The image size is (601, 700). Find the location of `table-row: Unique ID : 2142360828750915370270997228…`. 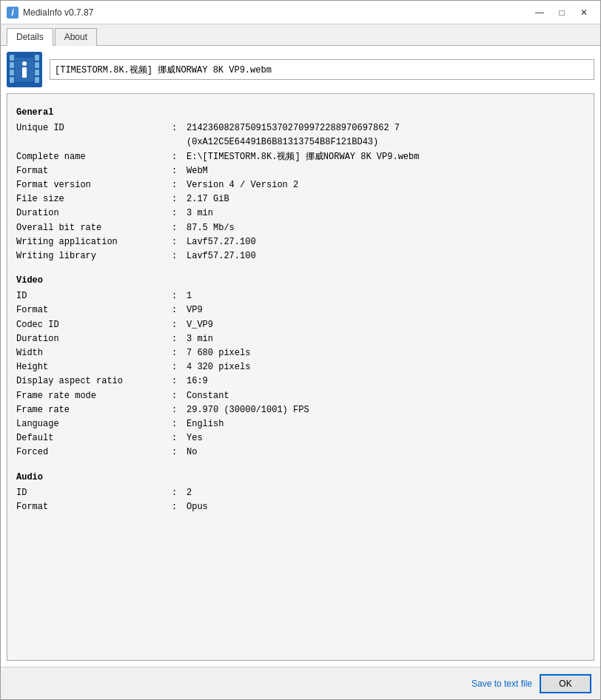

table-row: Unique ID : 2142360828750915370270997228… is located at coordinates (300, 129).